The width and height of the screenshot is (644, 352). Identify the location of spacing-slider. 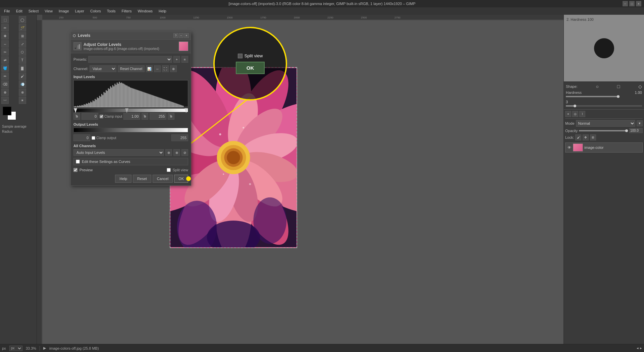
(604, 106).